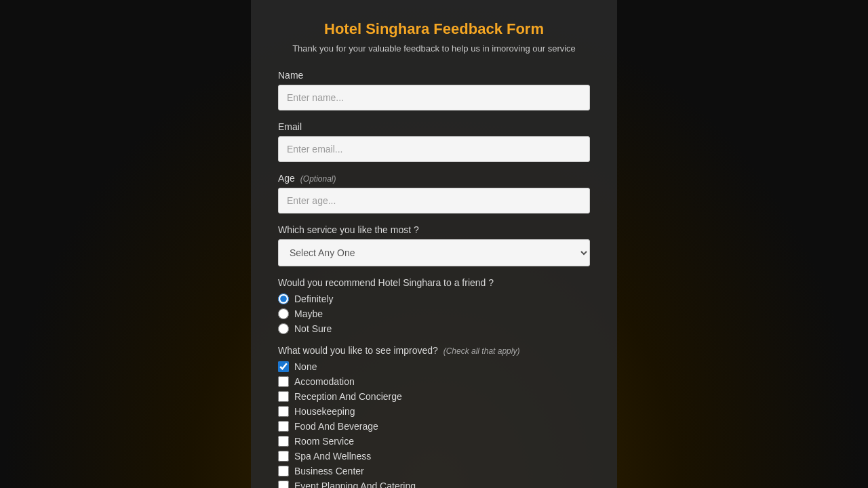  What do you see at coordinates (332, 456) in the screenshot?
I see `improve-spa-label: Spa And Wellness` at bounding box center [332, 456].